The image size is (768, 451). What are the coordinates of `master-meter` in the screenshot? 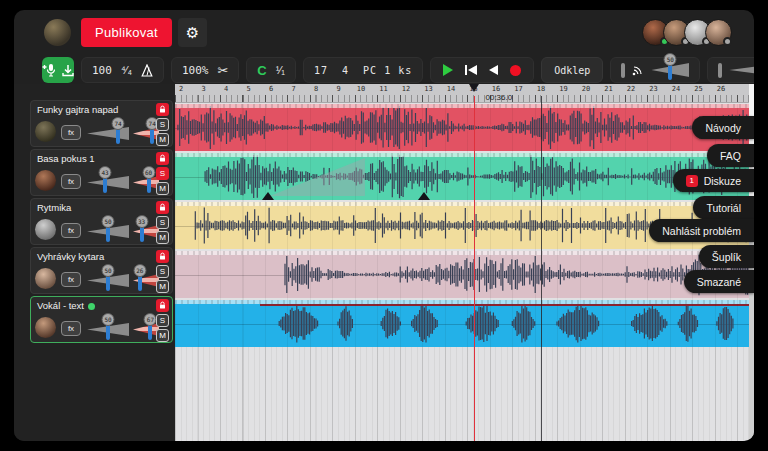 It's located at (720, 70).